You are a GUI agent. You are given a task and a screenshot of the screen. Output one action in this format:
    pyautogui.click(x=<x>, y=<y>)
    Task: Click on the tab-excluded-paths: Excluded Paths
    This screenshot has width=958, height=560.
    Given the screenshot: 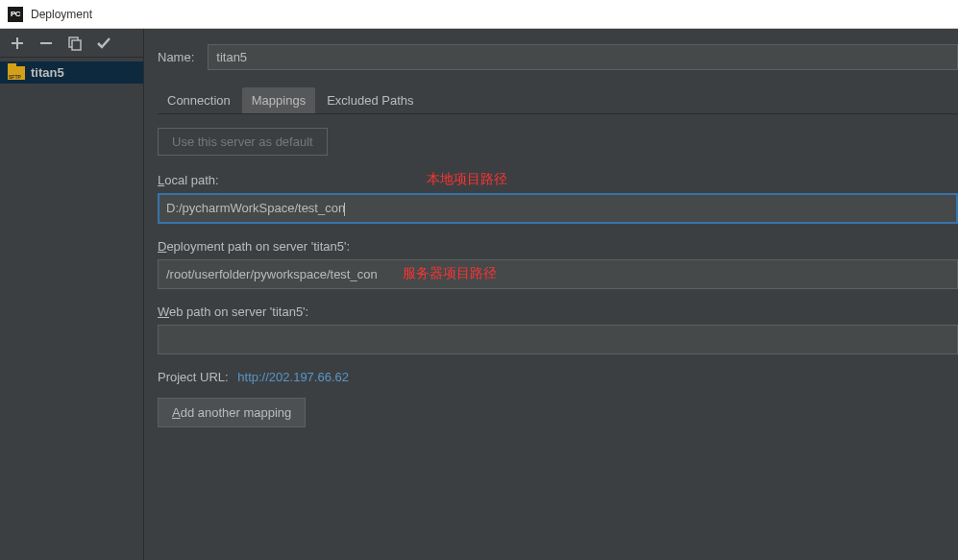 What is the action you would take?
    pyautogui.click(x=370, y=100)
    